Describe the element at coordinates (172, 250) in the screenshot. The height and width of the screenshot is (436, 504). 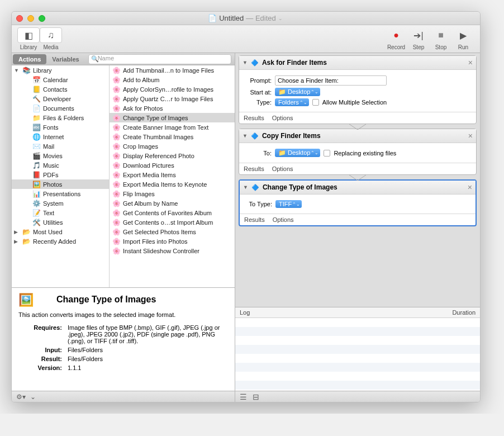
I see `action-item: 🌸Instant Slideshow Controller` at that location.